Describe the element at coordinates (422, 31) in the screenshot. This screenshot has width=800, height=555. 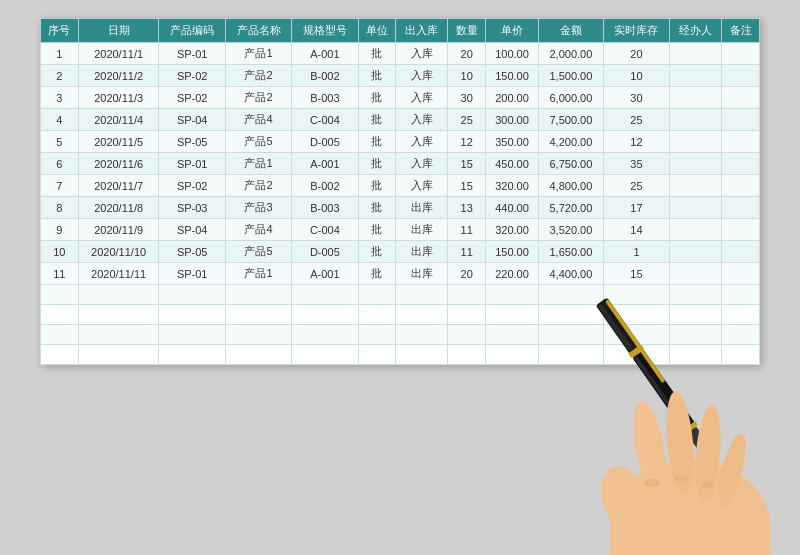
I see `header-cell: 出入库` at that location.